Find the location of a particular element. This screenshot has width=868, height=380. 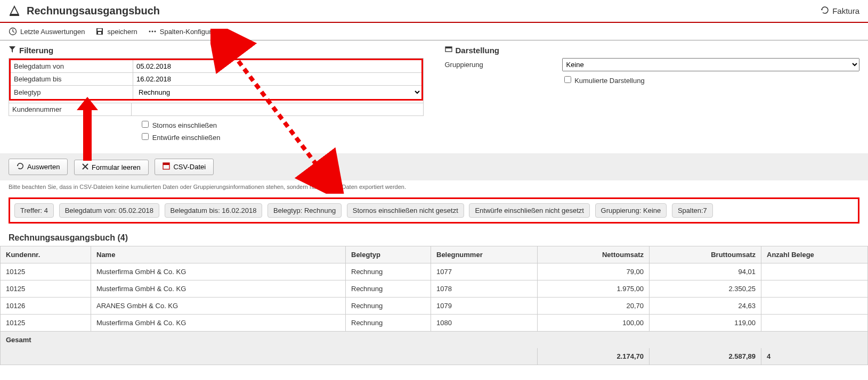

cell-name: ARANES GmbH & Co. KG is located at coordinates (218, 306).